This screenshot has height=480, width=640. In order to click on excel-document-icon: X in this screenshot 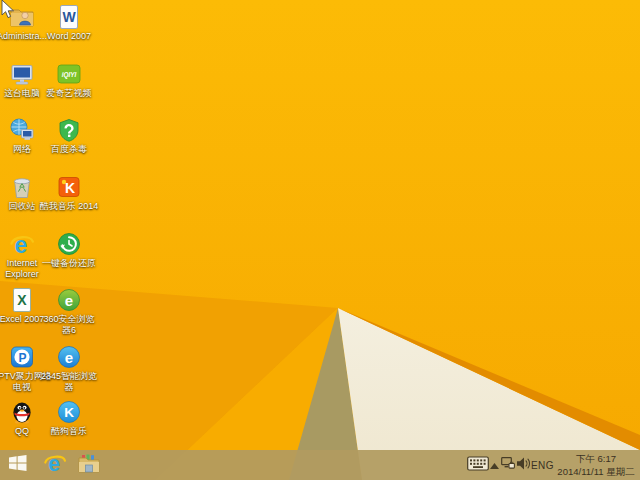, I will do `click(22, 300)`.